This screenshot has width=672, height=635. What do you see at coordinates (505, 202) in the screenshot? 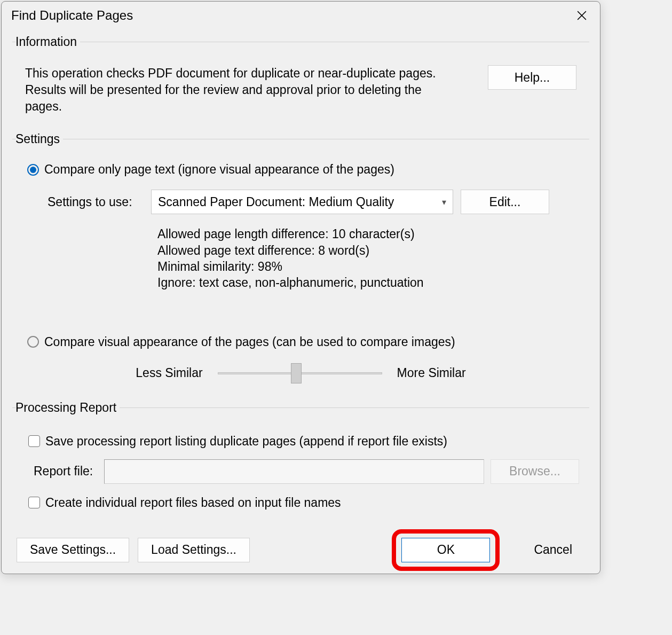
I see `edit-preset-button: Edit...` at bounding box center [505, 202].